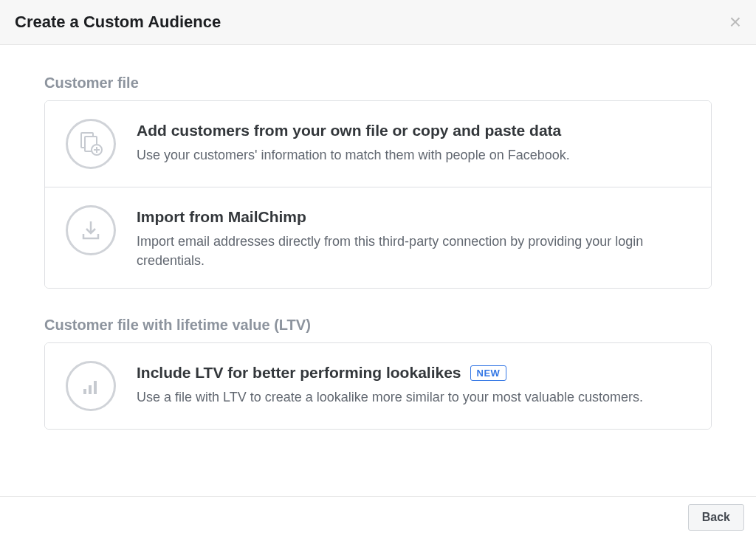  What do you see at coordinates (378, 83) in the screenshot?
I see `section-label-customer-file: Customer file` at bounding box center [378, 83].